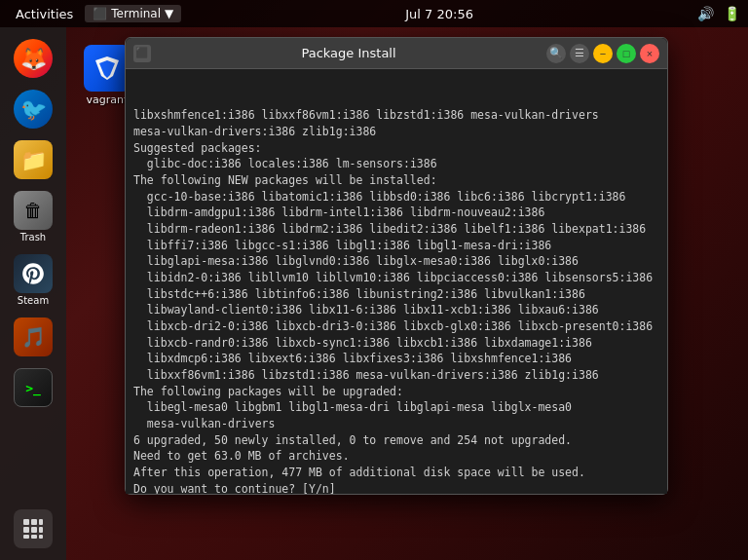 The height and width of the screenshot is (560, 748). I want to click on dock-label-trash: Trash, so click(33, 238).